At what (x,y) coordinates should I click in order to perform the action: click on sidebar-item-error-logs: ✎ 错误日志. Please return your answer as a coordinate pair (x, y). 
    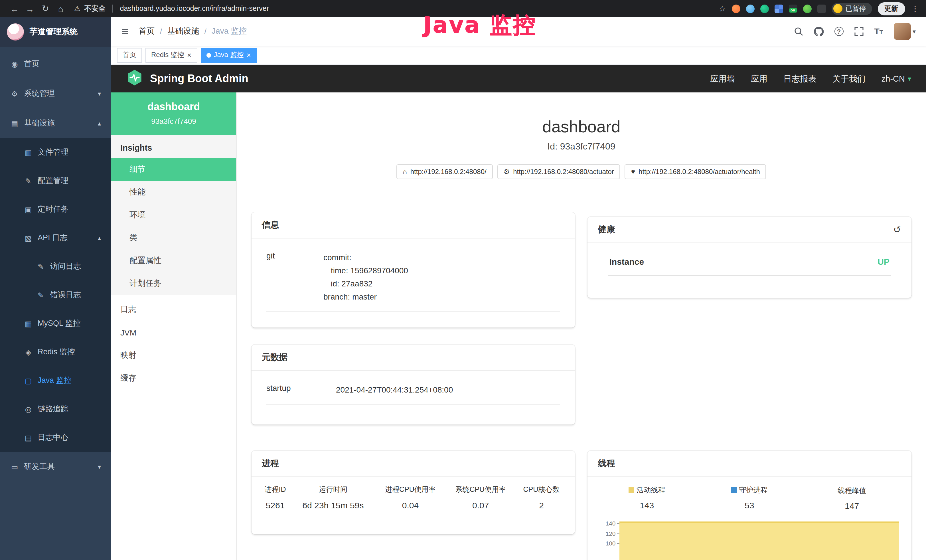
    Looking at the image, I should click on (56, 295).